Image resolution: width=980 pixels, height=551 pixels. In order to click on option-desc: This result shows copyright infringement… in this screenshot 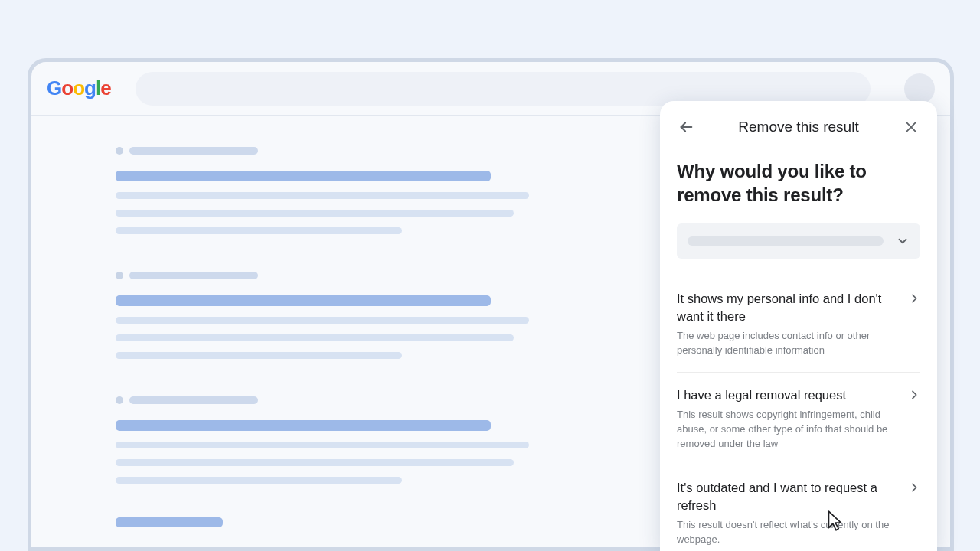, I will do `click(787, 430)`.